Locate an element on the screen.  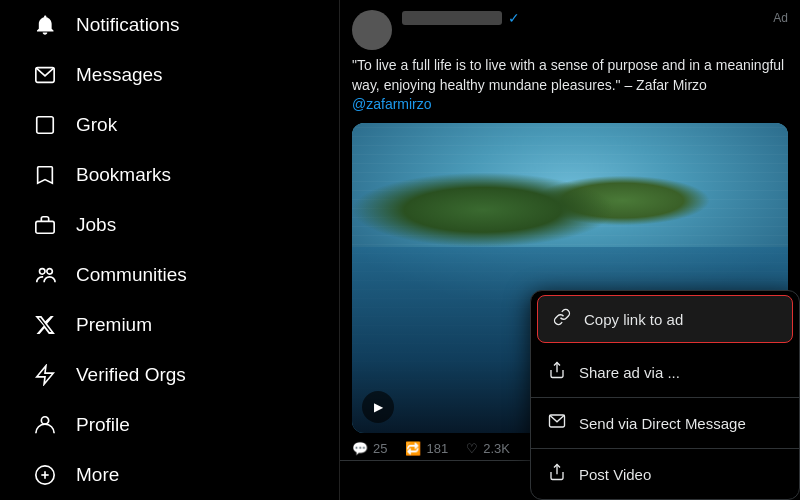
sidebar-item-communities: Communities is located at coordinates (170, 275).